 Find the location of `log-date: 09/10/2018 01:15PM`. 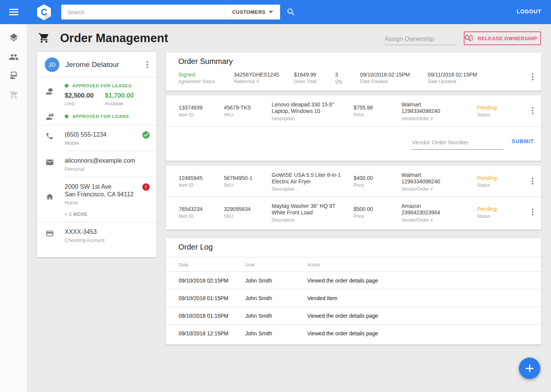

log-date: 09/10/2018 01:15PM is located at coordinates (204, 298).